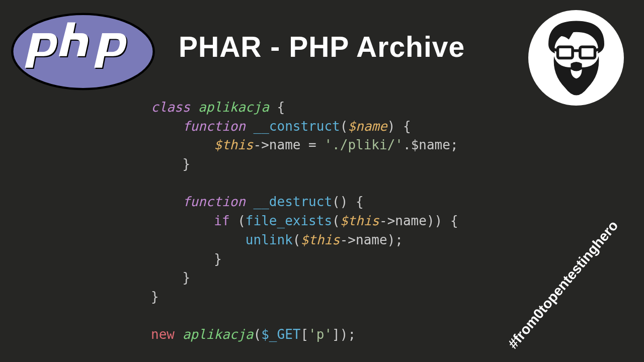  Describe the element at coordinates (320, 334) in the screenshot. I see `string-p: 'p'` at that location.